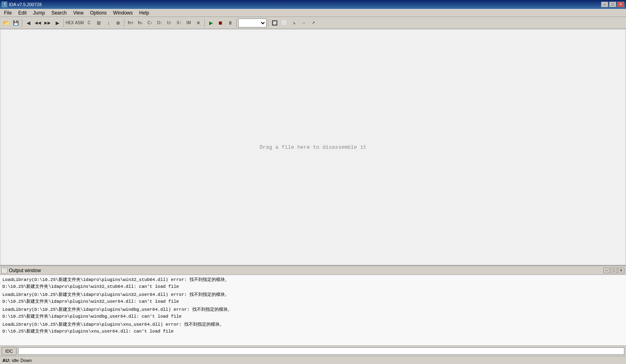 The image size is (626, 364). I want to click on log-line2: D:\10.25\新建文件夹\idapro\plugins\win32_user…, so click(313, 302).